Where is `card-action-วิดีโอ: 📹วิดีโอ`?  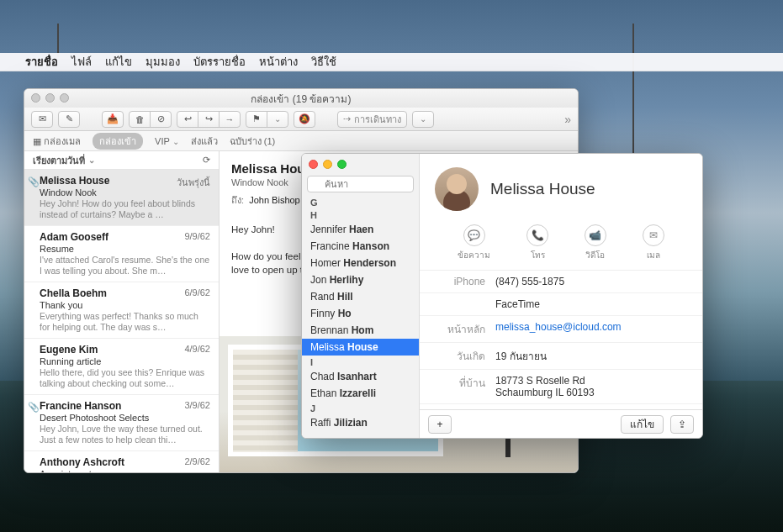 card-action-วิดีโอ: 📹วิดีโอ is located at coordinates (595, 243).